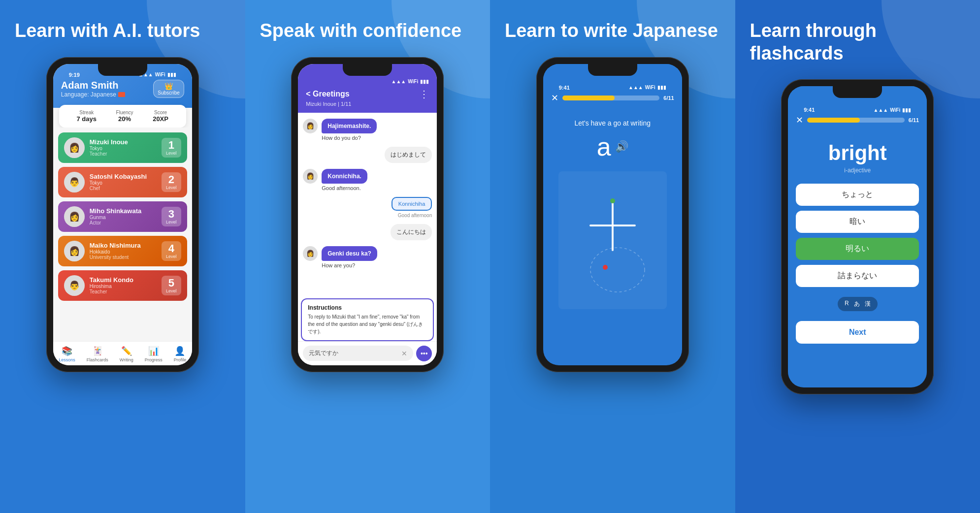  What do you see at coordinates (93, 89) in the screenshot?
I see `user-info: Adam Smith Language: Japanese` at bounding box center [93, 89].